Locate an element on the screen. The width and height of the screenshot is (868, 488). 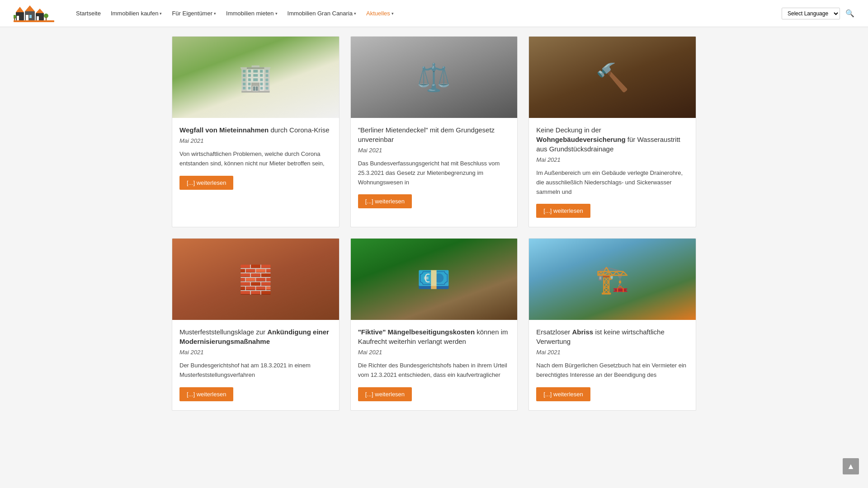
card-title-1: Wegfall von Mieteinnahmen durch Corona-K… is located at coordinates (256, 130).